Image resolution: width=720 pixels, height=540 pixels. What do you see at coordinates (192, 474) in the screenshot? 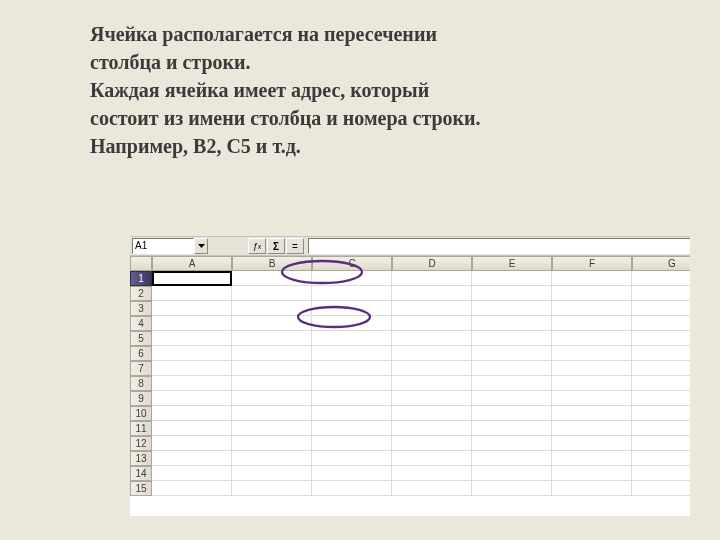
I see `cell-A14` at bounding box center [192, 474].